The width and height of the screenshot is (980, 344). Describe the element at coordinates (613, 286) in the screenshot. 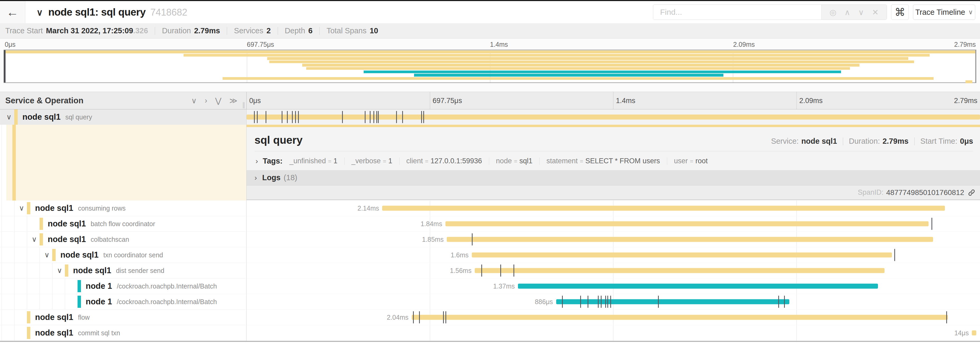

I see `span-timeline-cell: 1.37ms` at that location.